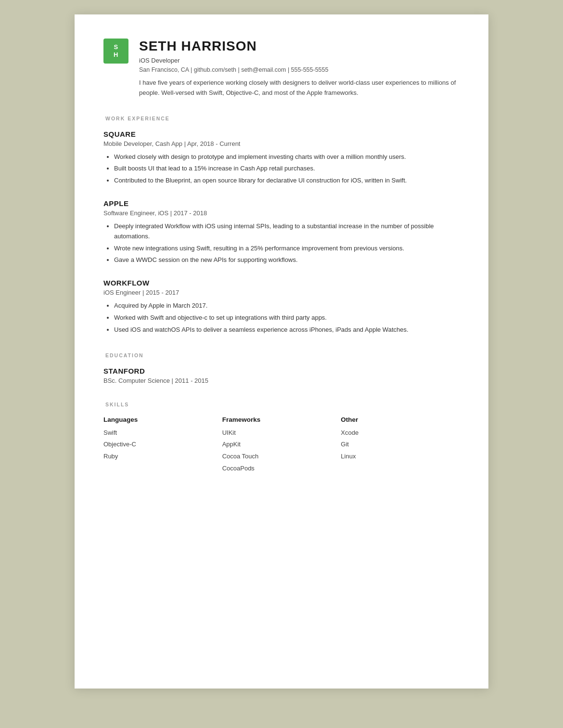  Describe the element at coordinates (282, 293) in the screenshot. I see `company-role-workflow: iOS Engineer | 2015 - 2017` at that location.